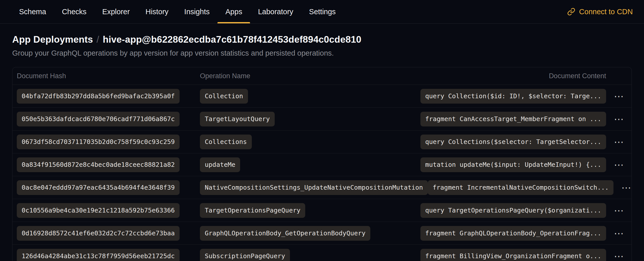  Describe the element at coordinates (98, 96) in the screenshot. I see `document-hash-chip: 04bfa72dfb83b297dd8a5b6fed9bafac2b395a0f` at that location.